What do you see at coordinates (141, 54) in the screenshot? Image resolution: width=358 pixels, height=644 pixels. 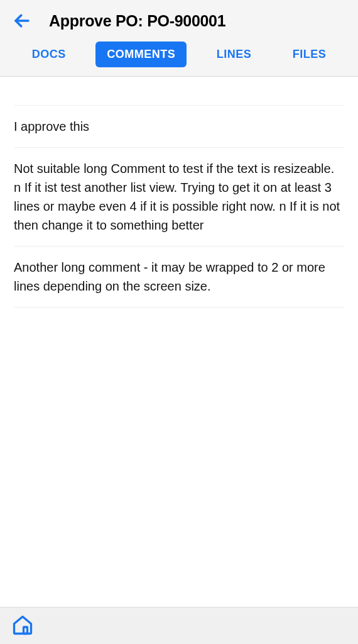 I see `tab-comments: COMMENTS` at bounding box center [141, 54].